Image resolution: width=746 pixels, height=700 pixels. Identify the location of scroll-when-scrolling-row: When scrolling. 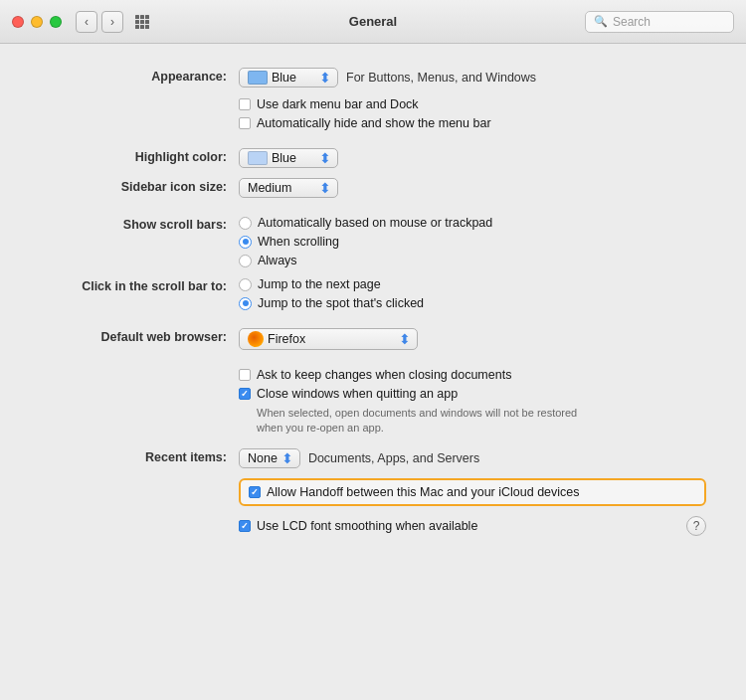
(366, 242).